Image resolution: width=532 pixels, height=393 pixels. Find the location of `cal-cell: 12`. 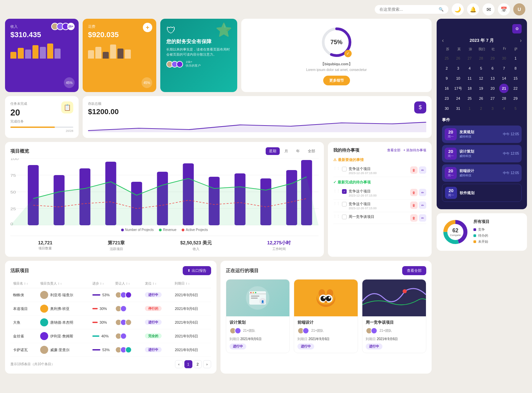

cal-cell: 12 is located at coordinates (481, 78).